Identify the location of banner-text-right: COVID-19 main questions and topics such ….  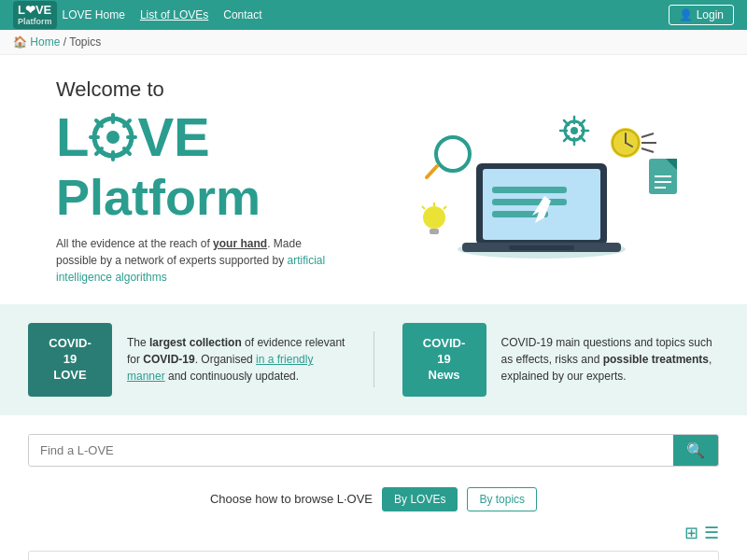
(611, 359).